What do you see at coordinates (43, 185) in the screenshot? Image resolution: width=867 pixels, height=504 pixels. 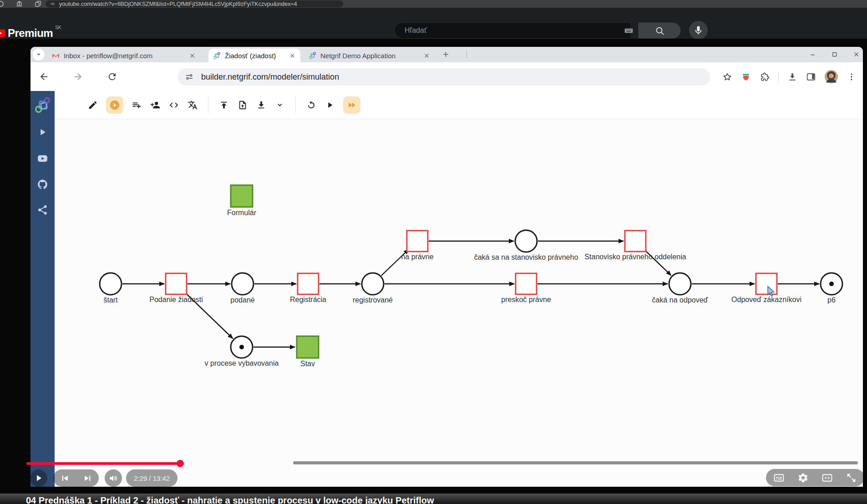 I see `github-icon` at bounding box center [43, 185].